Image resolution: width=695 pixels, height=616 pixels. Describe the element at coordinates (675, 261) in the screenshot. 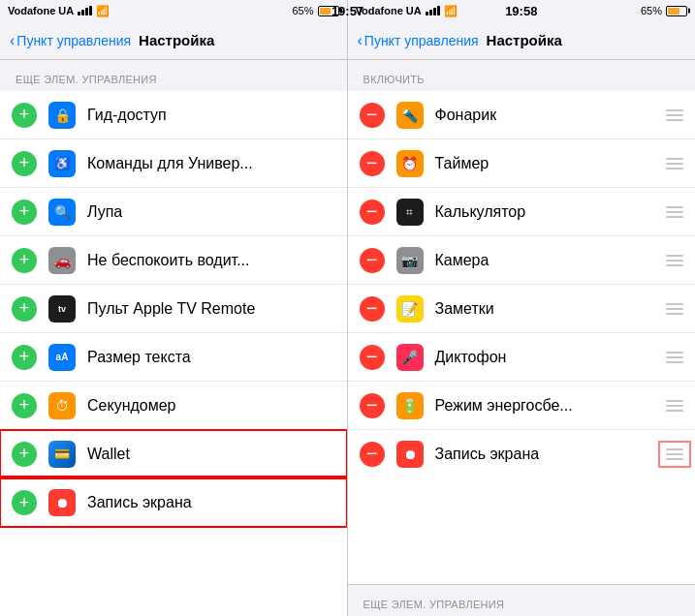

I see `reorder-icon-kamera` at that location.